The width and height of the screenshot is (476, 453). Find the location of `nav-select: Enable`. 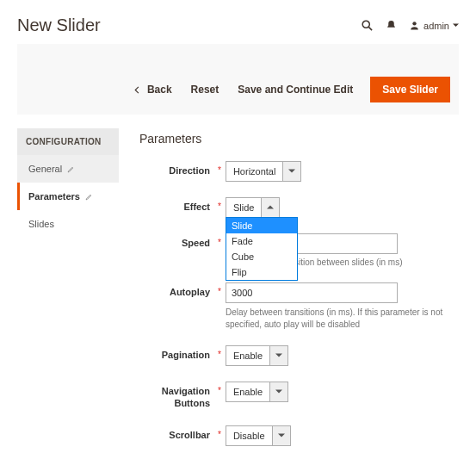

nav-select: Enable is located at coordinates (257, 392).